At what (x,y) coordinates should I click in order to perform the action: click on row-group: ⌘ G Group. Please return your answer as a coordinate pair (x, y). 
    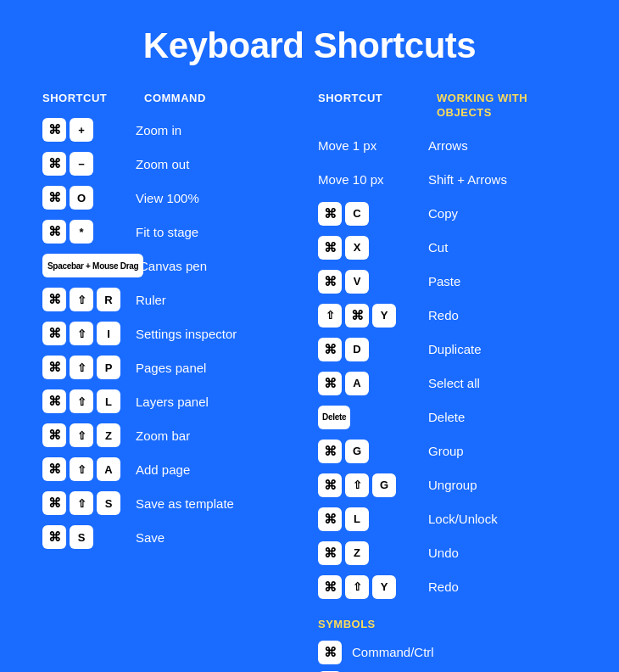
    Looking at the image, I should click on (448, 451).